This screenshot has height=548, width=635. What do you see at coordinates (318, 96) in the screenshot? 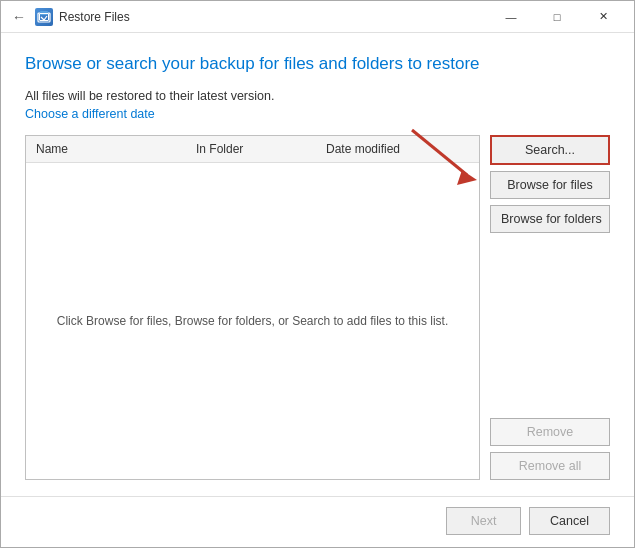
I see `info-text: All files will be restored to their late…` at bounding box center [318, 96].